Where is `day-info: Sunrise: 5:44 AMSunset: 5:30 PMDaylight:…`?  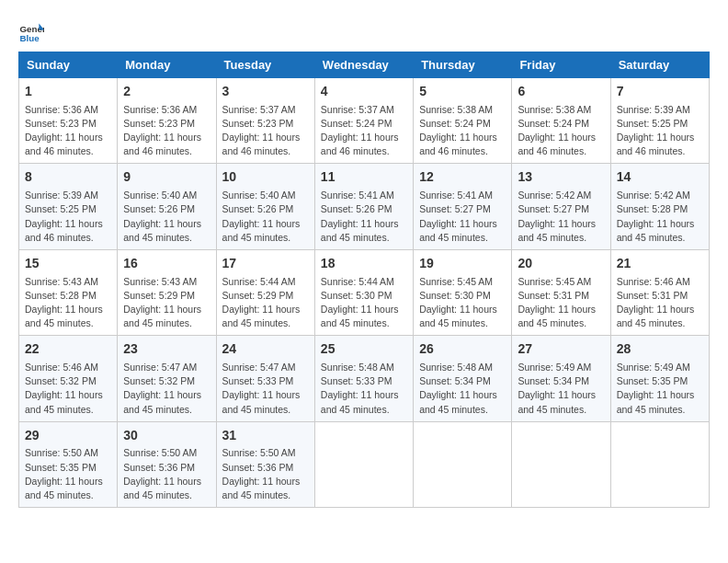
day-info: Sunrise: 5:44 AMSunset: 5:30 PMDaylight:… is located at coordinates (364, 304).